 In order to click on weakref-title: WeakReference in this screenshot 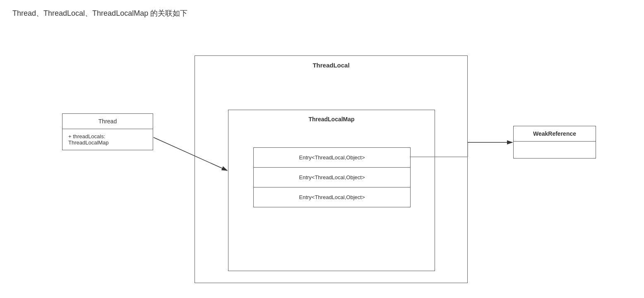, I will do `click(555, 134)`.